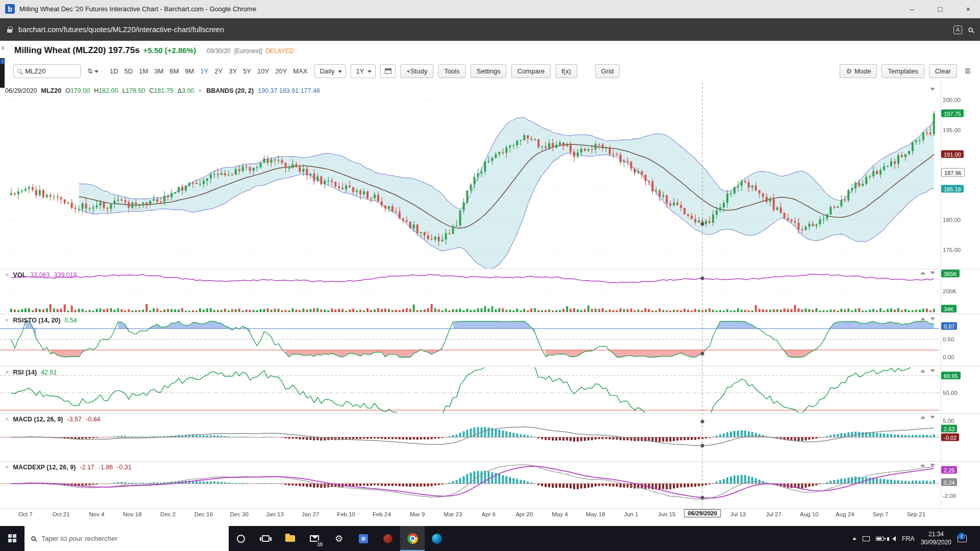 Image resolution: width=980 pixels, height=551 pixels. I want to click on maximize-button: □, so click(940, 9).